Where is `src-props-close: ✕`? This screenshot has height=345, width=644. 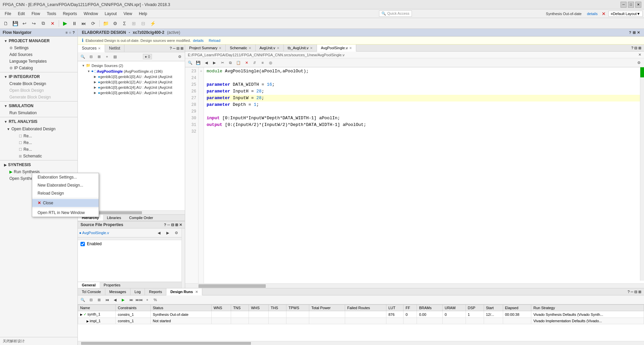 src-props-close: ✕ is located at coordinates (180, 225).